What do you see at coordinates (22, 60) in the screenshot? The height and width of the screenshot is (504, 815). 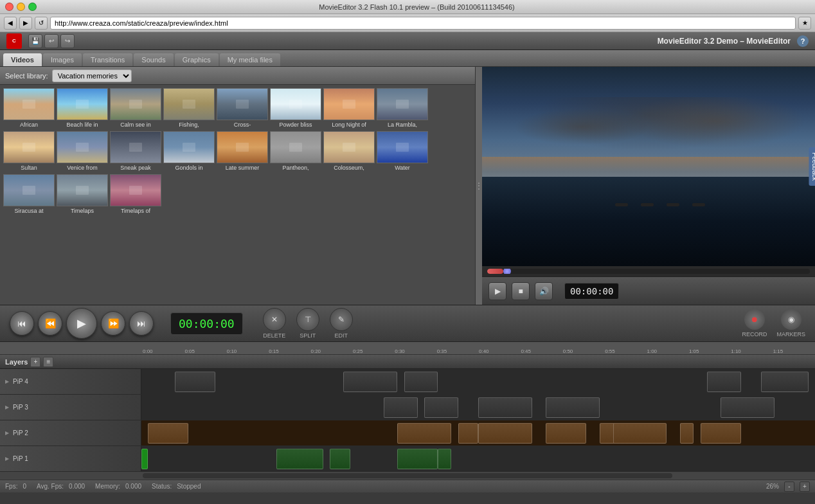 I see `tab-videos: Videos` at bounding box center [22, 60].